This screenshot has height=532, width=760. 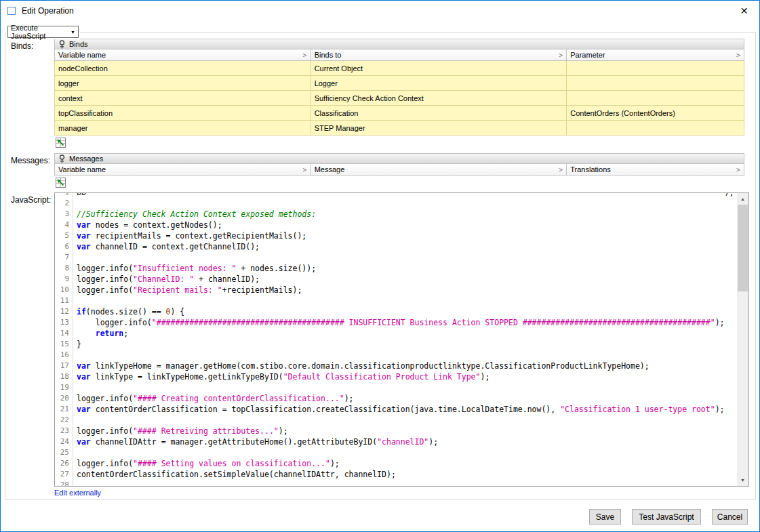 I want to click on table-cell: Sufficiency Check Action Context, so click(x=439, y=98).